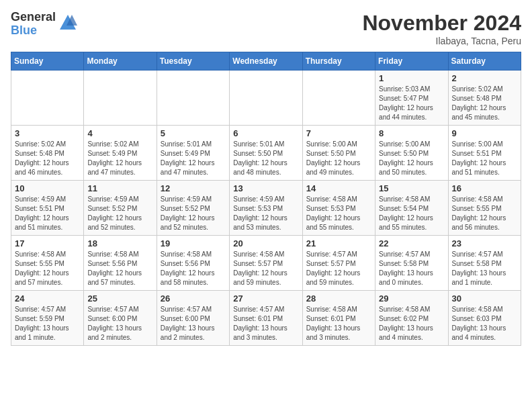 The image size is (532, 411). I want to click on day-number: 17, so click(47, 243).